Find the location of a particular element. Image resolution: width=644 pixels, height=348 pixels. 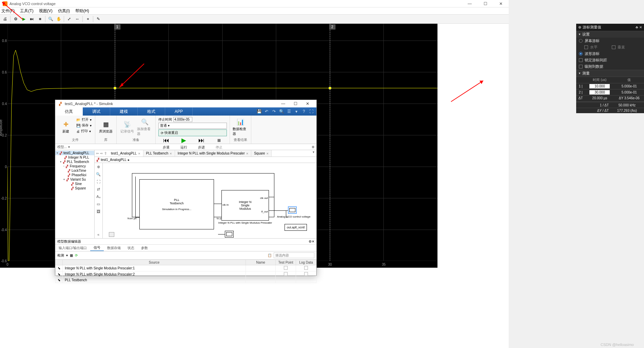

menu-simulation: 仿真(I) is located at coordinates (64, 11).